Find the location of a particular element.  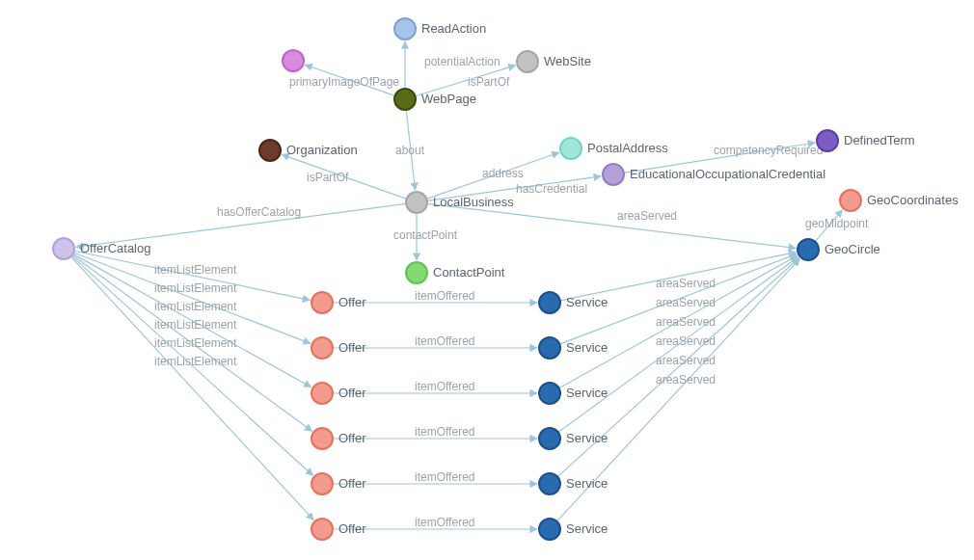

node-label-Service5: Service is located at coordinates (586, 484).